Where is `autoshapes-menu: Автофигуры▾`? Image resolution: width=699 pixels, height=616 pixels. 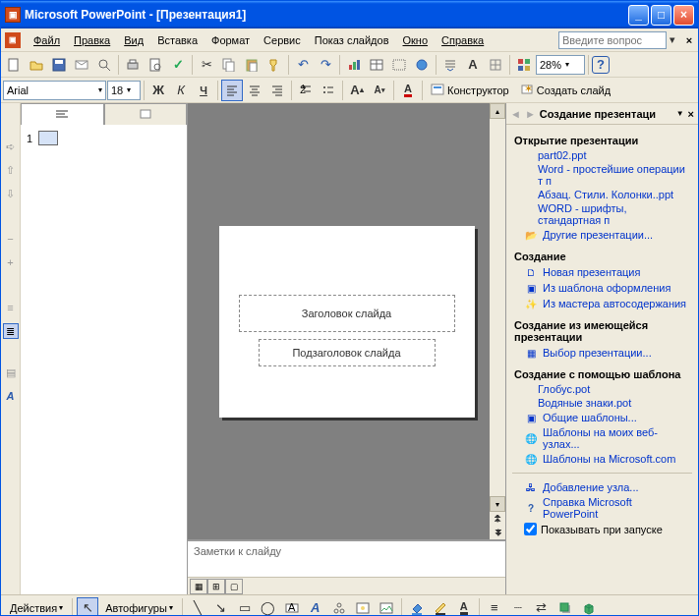 autoshapes-menu: Автофигуры▾ is located at coordinates (140, 607).